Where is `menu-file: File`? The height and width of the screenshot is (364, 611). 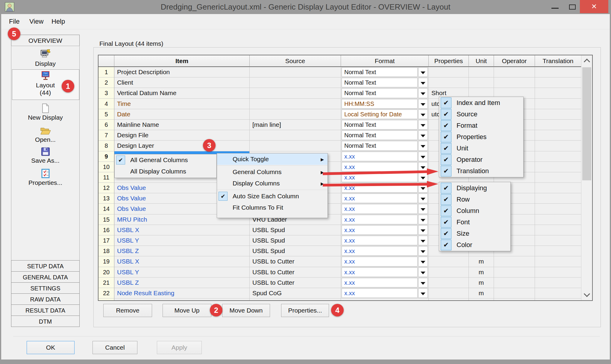
menu-file: File is located at coordinates (14, 22).